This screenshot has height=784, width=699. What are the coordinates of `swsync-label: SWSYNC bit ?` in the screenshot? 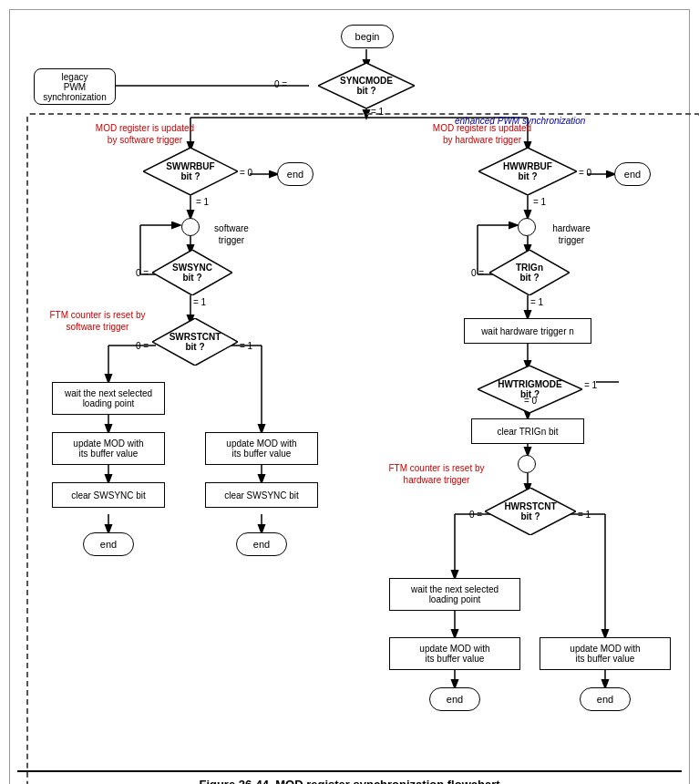 It's located at (192, 273).